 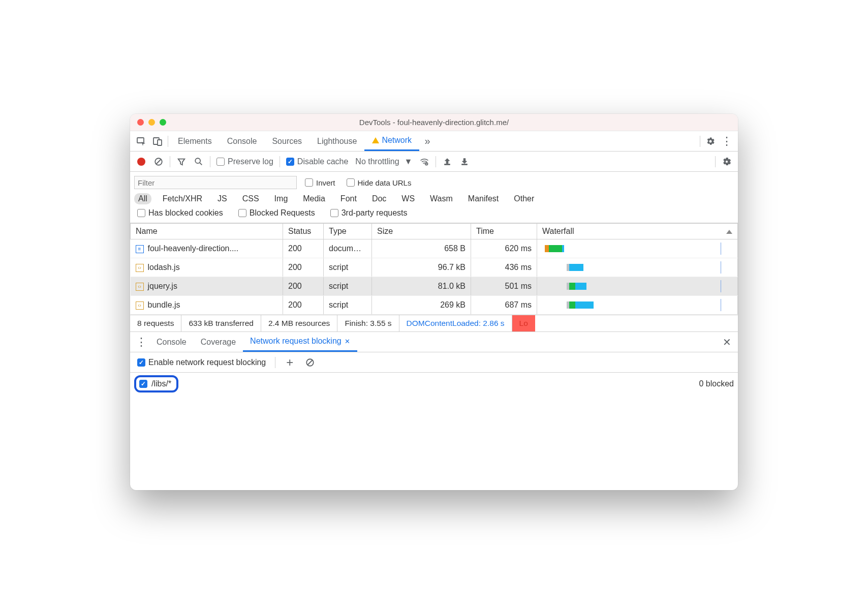 I want to click on preserve-log-checkbox: Preserve log, so click(x=245, y=162).